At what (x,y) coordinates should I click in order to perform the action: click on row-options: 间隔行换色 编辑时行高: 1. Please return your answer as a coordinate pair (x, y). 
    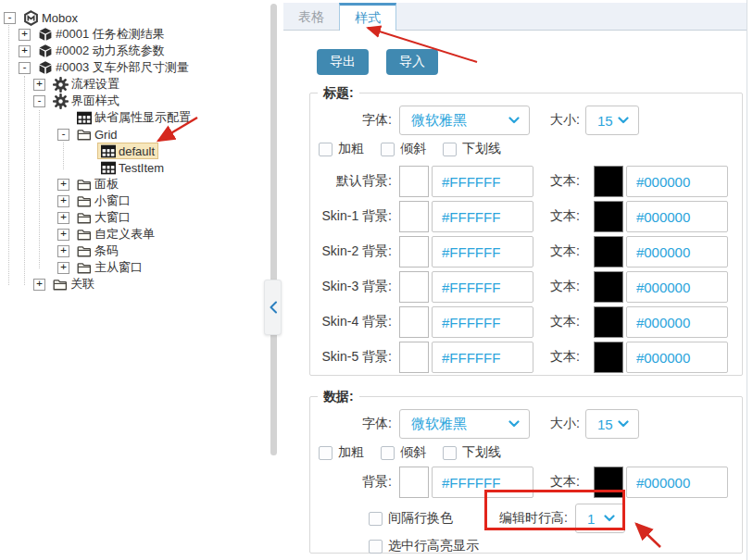
    Looking at the image, I should click on (526, 518).